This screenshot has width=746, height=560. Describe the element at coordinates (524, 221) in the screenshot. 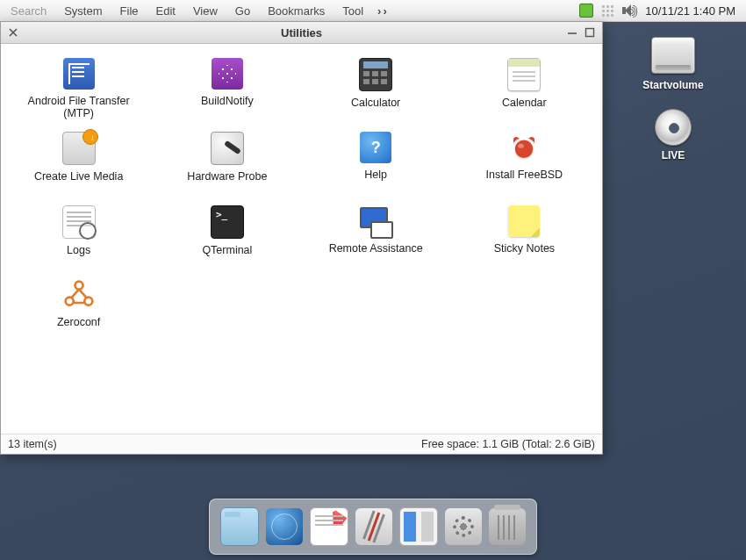

I see `sticky-notes-icon` at that location.